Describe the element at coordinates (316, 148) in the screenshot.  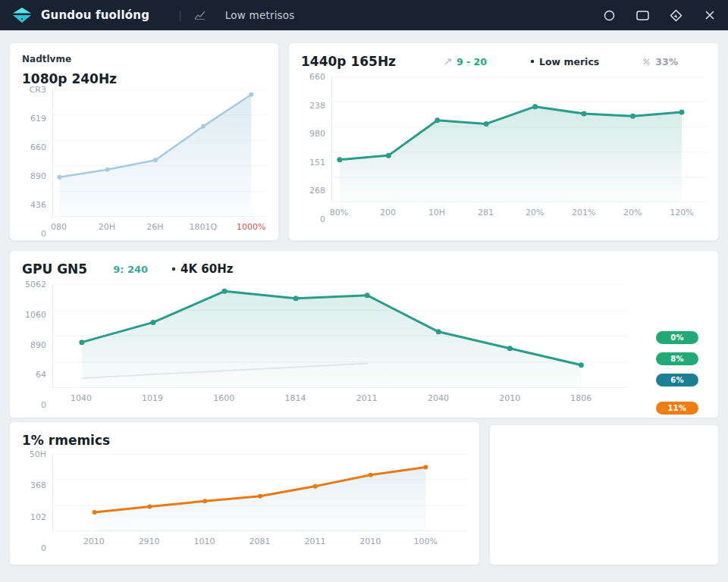
I see `y-axis: 6602389801512680` at that location.